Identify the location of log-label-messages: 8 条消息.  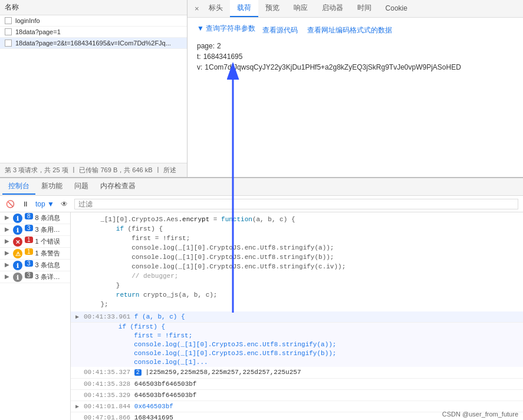
(51, 218).